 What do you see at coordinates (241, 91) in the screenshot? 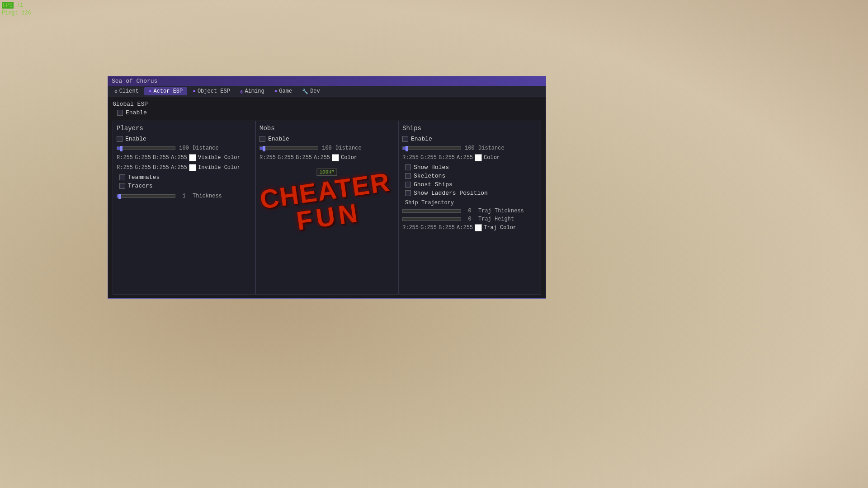
I see `aiming-icon: ◎` at bounding box center [241, 91].